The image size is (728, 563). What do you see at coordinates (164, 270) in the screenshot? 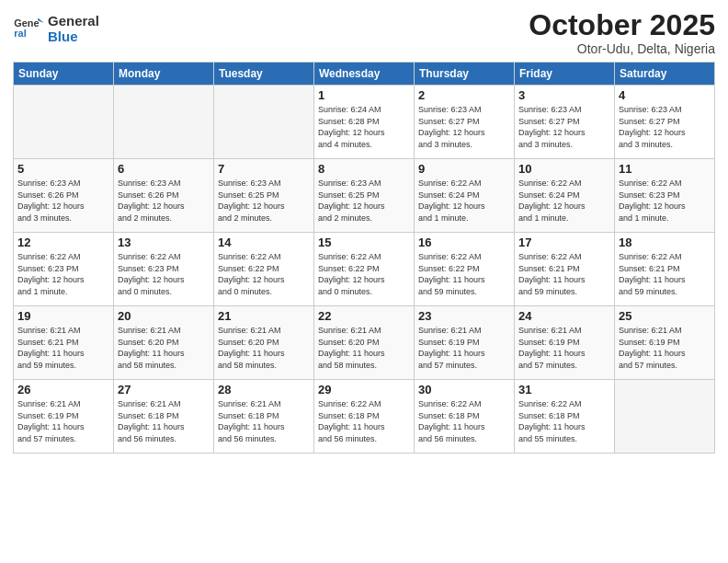
I see `calendar-cell: 13Sunrise: 6:22 AM Sunset: 6:23 PM Dayli…` at bounding box center [164, 270].